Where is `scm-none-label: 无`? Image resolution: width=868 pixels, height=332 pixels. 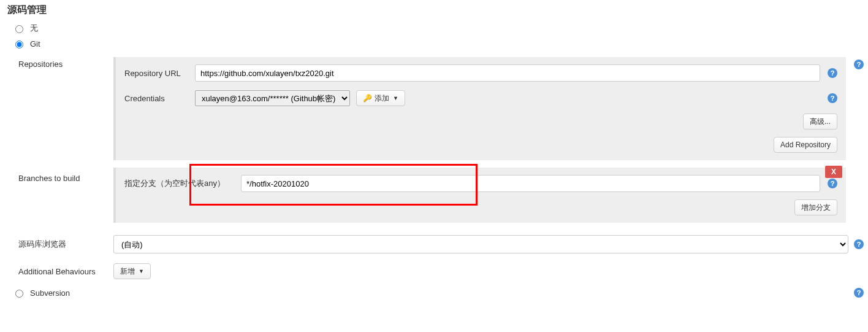 scm-none-label: 无 is located at coordinates (34, 28).